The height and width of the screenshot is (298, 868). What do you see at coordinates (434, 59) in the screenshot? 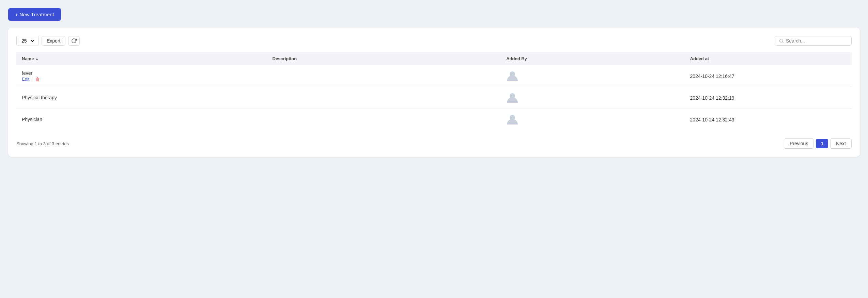
I see `table-header-row: Name ▲ Description Added By Added at` at bounding box center [434, 59].